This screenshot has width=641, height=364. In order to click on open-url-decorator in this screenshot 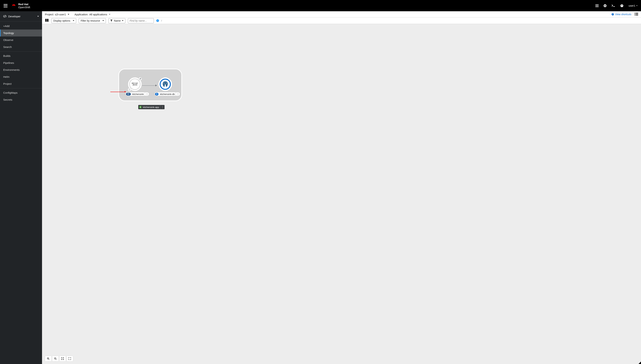, I will do `click(140, 79)`.